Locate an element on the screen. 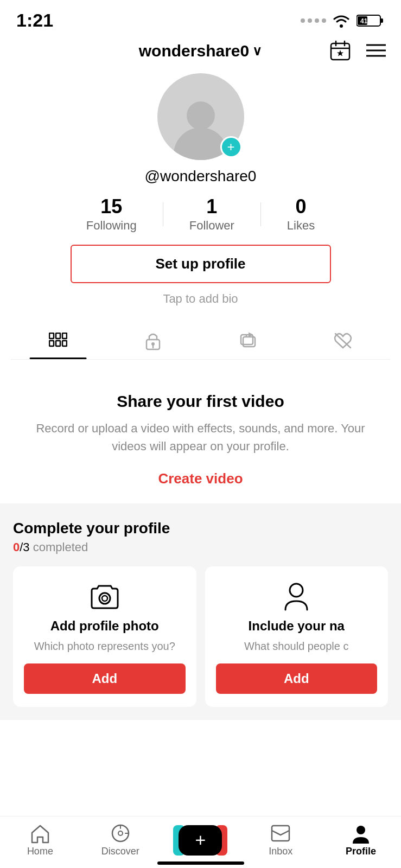 The width and height of the screenshot is (401, 868). avatar-head is located at coordinates (201, 116).